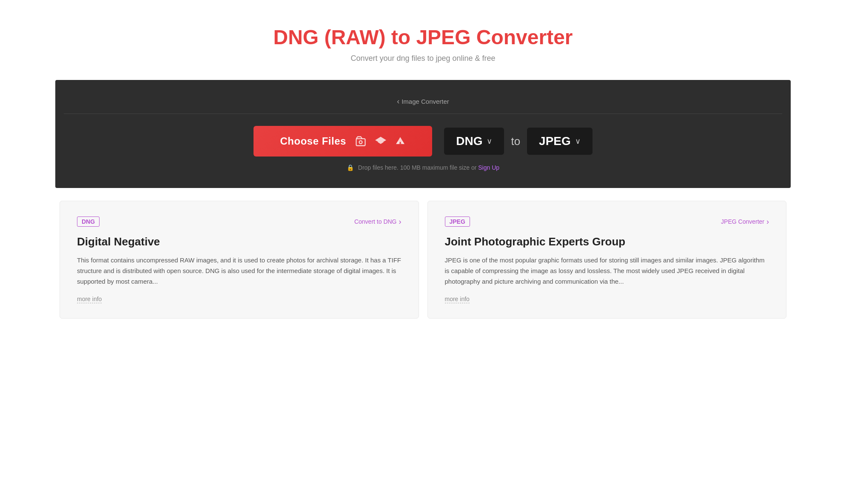  I want to click on jpeg-converter-link: JPEG Converter, so click(745, 222).